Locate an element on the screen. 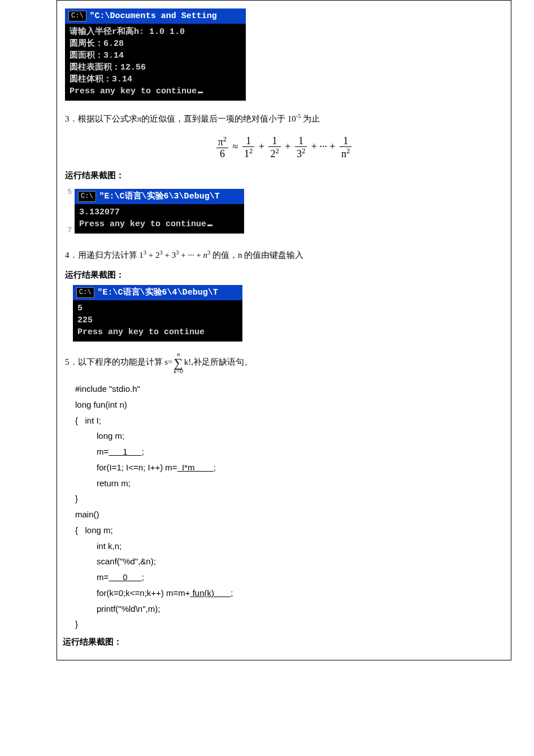  code-line: for(I=1; I<=n; I++) m= I*m ; is located at coordinates (289, 468).